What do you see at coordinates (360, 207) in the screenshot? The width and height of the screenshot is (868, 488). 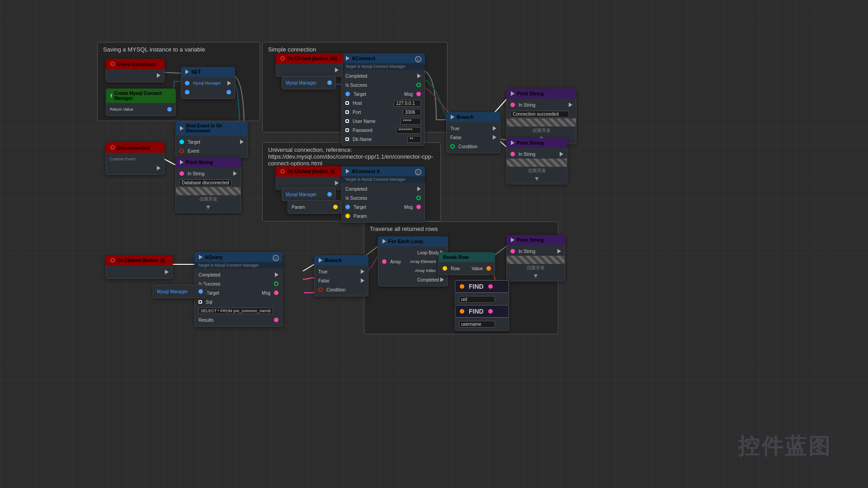 I see `aconnect-x-target-label: Target` at bounding box center [360, 207].